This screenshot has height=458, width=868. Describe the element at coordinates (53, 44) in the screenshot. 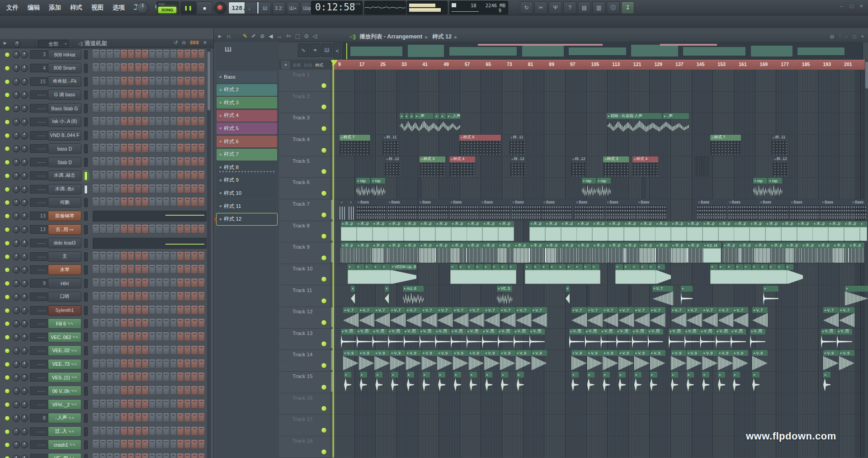

I see `channel-filter-dropdown: 全部` at that location.